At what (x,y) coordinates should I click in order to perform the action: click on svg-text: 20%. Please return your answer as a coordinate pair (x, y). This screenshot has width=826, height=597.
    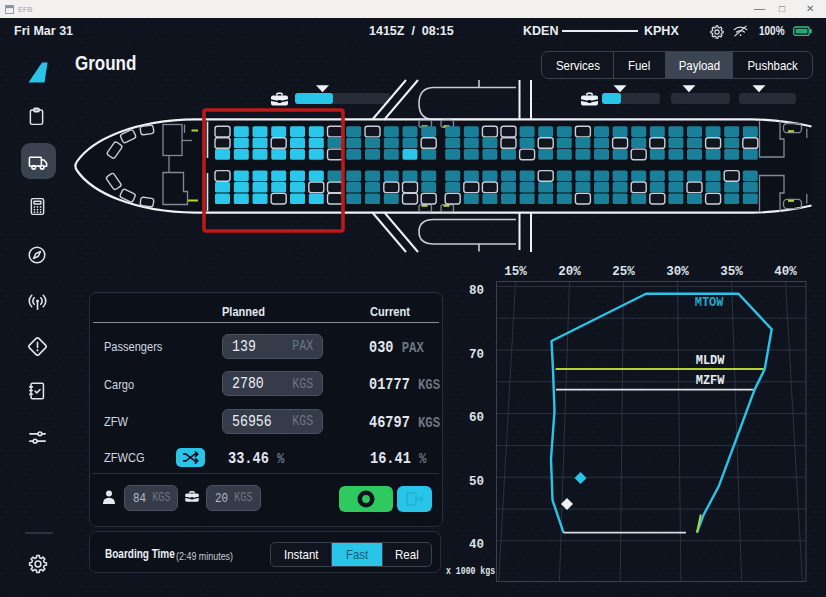
    Looking at the image, I should click on (570, 272).